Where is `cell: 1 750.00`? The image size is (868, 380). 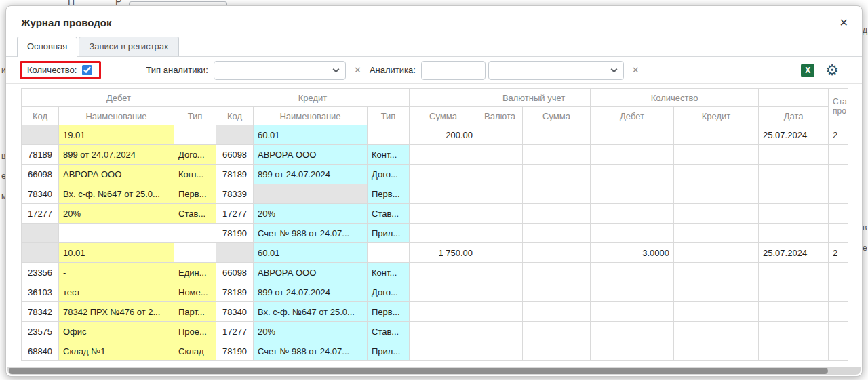 cell: 1 750.00 is located at coordinates (443, 253).